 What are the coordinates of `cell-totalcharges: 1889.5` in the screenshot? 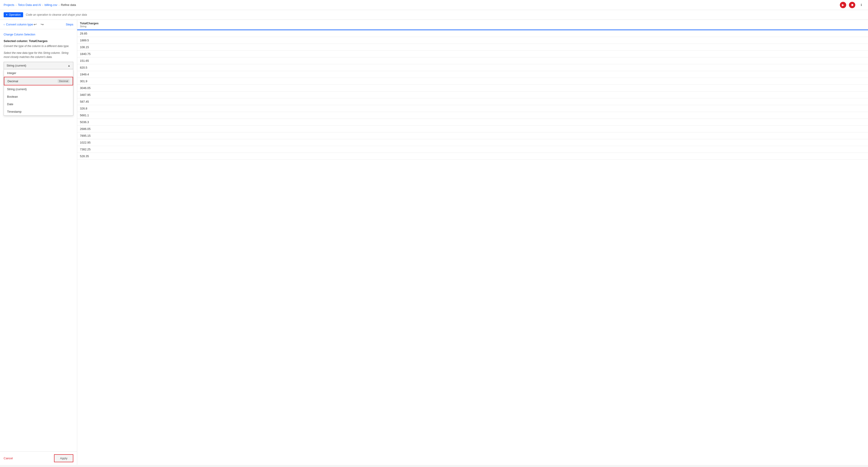 It's located at (472, 40).